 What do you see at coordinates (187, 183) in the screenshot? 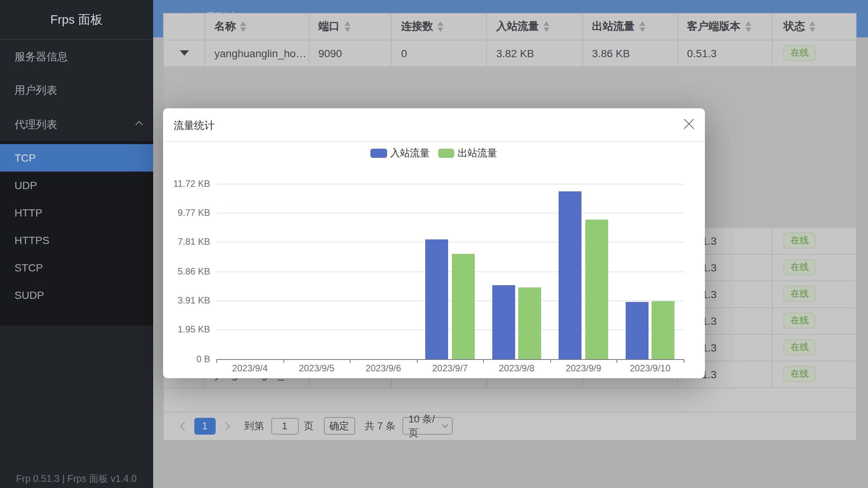
I see `y-axis-label: 11.72 KB` at bounding box center [187, 183].